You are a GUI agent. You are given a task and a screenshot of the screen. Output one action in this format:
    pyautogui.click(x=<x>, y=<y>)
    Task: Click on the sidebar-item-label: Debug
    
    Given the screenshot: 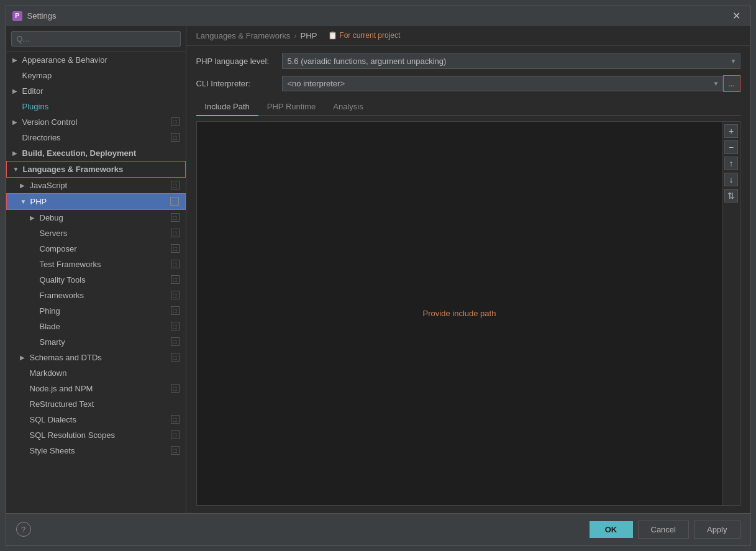 What is the action you would take?
    pyautogui.click(x=104, y=217)
    